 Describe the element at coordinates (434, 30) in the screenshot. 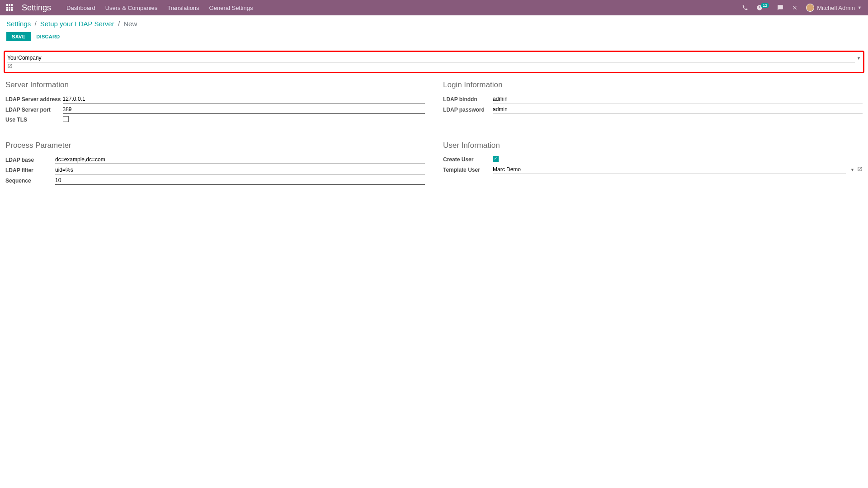

I see `control-panel: Settings / Setup your LDAP Server / New …` at that location.